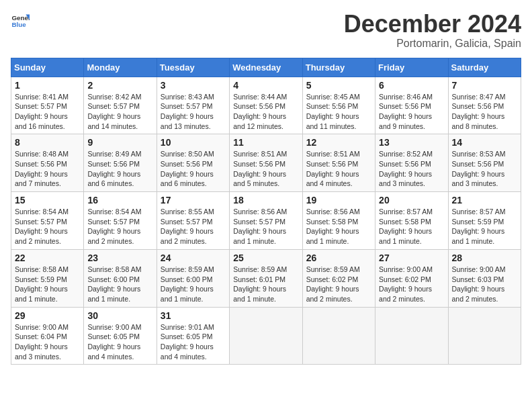 The width and height of the screenshot is (532, 411). What do you see at coordinates (48, 278) in the screenshot?
I see `day-22: 22 Sunrise: 8:58 AMSunset: 5:59 PMDaylig…` at bounding box center [48, 278].